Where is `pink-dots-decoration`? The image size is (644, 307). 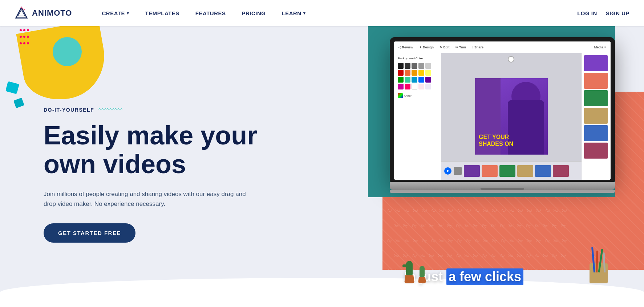 pink-dots-decoration is located at coordinates (24, 37).